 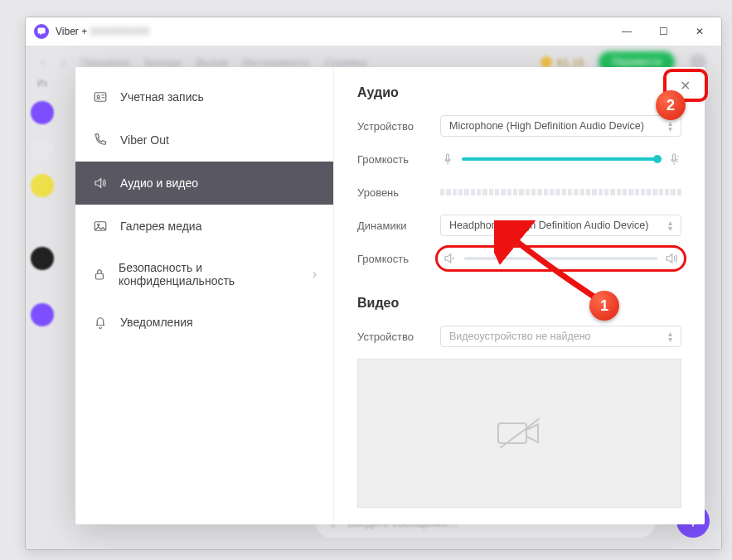 I want to click on sidebar-item-viber-out: Viber Out, so click(x=204, y=140).